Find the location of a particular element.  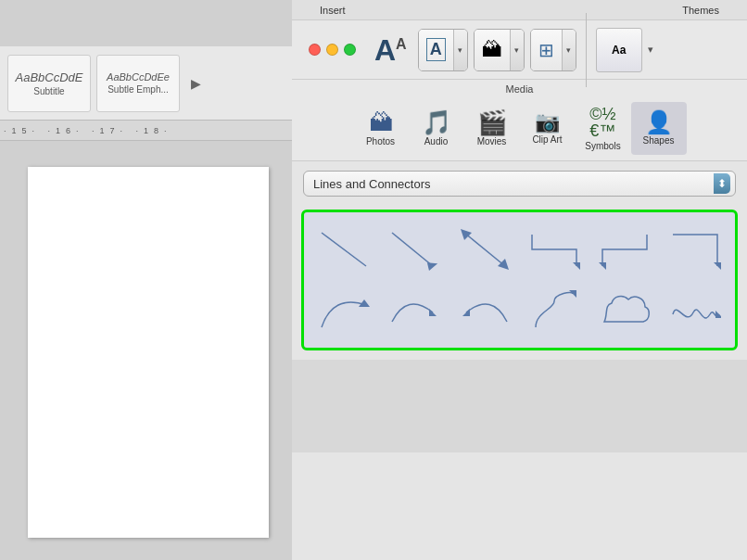

dropdown-label: Lines and Connectors is located at coordinates (372, 184).